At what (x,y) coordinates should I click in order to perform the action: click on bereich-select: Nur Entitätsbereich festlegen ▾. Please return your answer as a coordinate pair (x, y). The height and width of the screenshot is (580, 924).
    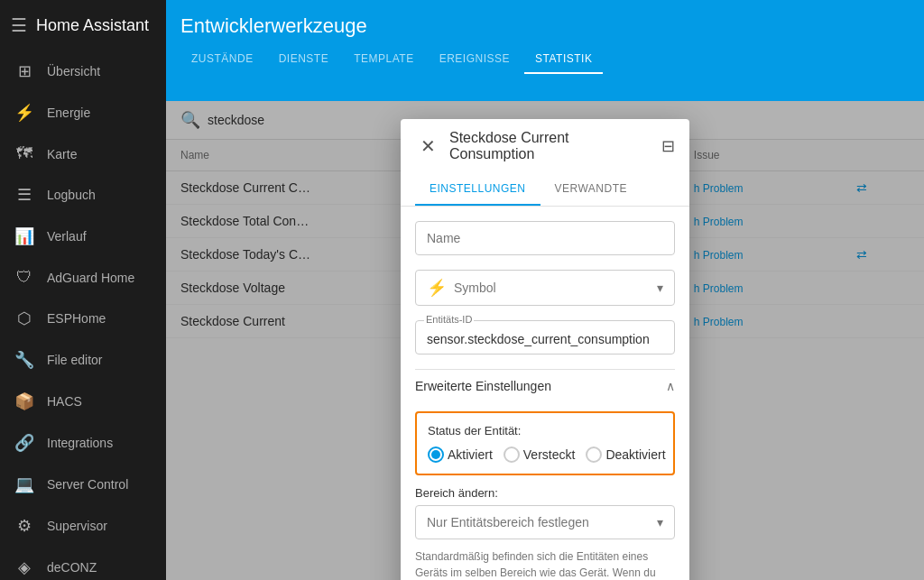
    Looking at the image, I should click on (545, 522).